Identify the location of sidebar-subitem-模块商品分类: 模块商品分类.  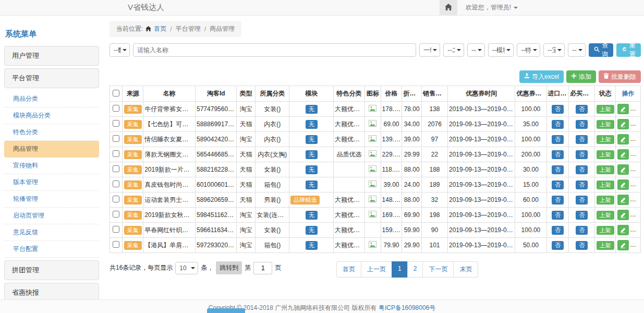
(52, 116).